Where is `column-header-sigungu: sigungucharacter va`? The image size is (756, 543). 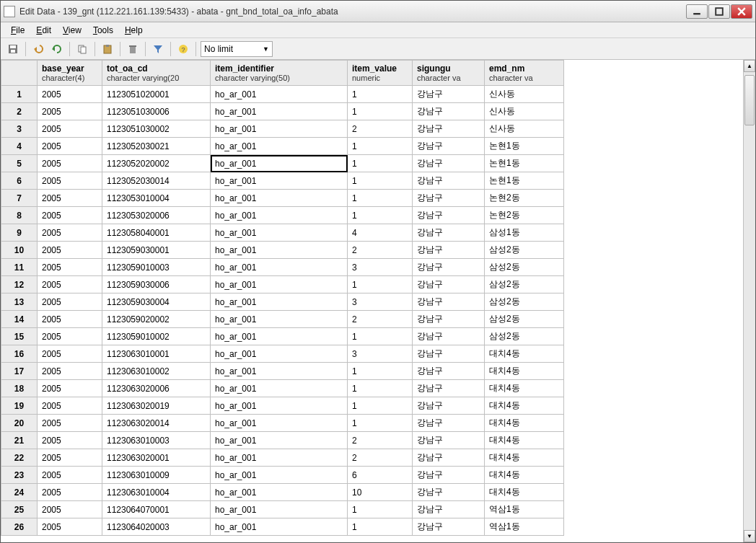 column-header-sigungu: sigungucharacter va is located at coordinates (449, 74).